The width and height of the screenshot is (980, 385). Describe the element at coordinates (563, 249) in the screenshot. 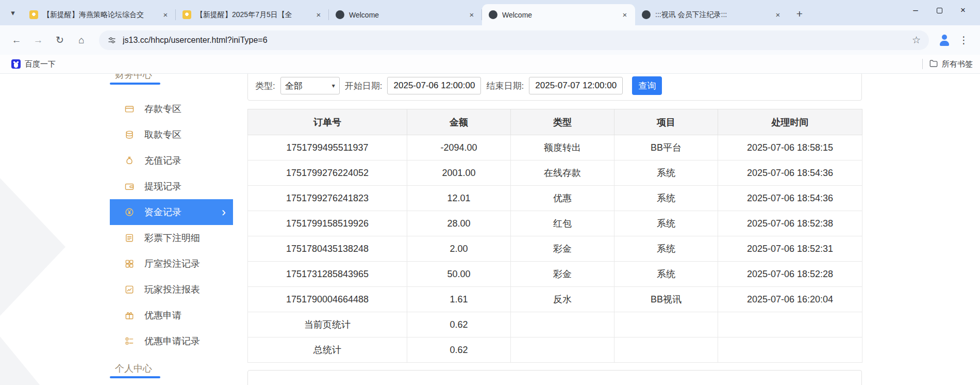

I see `table-cell: 彩金` at that location.